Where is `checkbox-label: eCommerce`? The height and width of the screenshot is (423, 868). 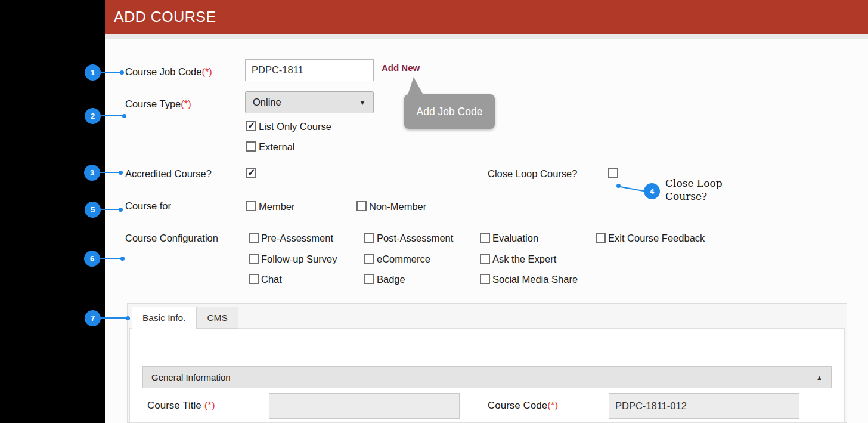 checkbox-label: eCommerce is located at coordinates (404, 259).